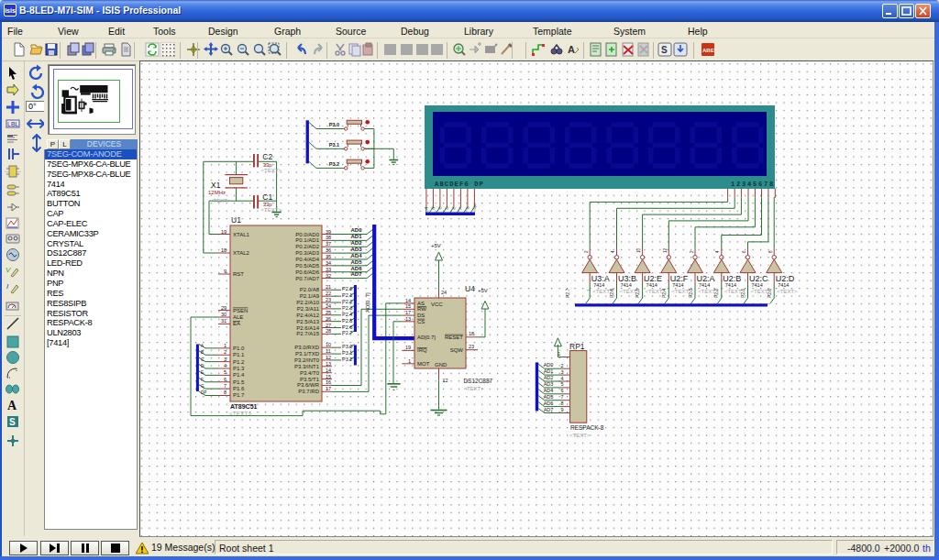  I want to click on svg-text: U2:A, so click(706, 279).